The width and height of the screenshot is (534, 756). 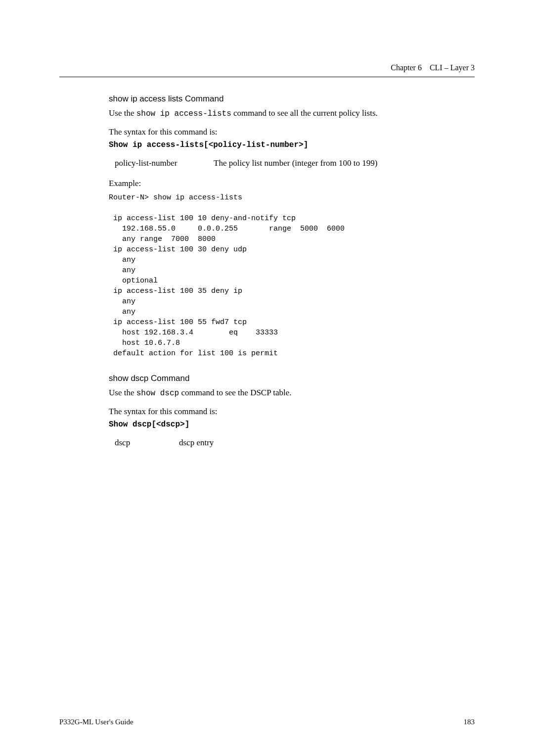 I want to click on footer-page-number: 183, so click(x=470, y=722).